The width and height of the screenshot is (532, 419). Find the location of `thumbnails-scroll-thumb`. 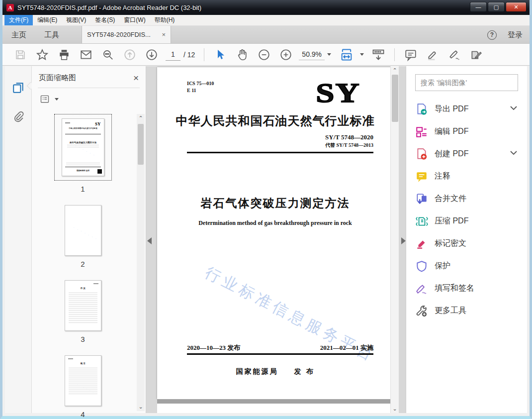

thumbnails-scroll-thumb is located at coordinates (141, 144).